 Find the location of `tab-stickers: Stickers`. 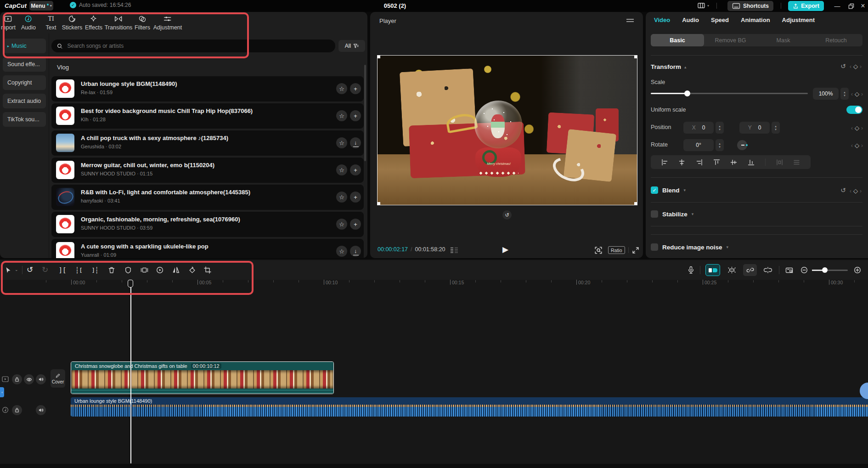

tab-stickers: Stickers is located at coordinates (72, 23).